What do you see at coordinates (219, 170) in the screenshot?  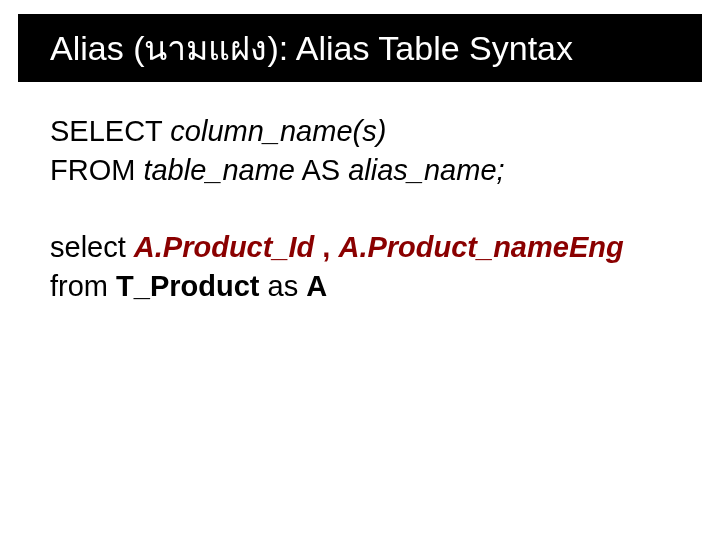 I see `table-placeholder: table_name` at bounding box center [219, 170].